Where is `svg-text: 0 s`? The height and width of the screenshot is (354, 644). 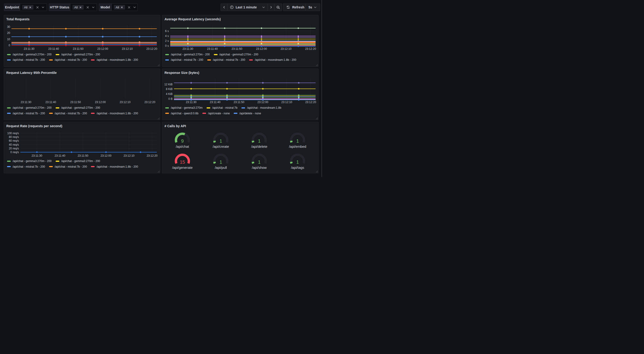
svg-text: 0 s is located at coordinates (167, 46).